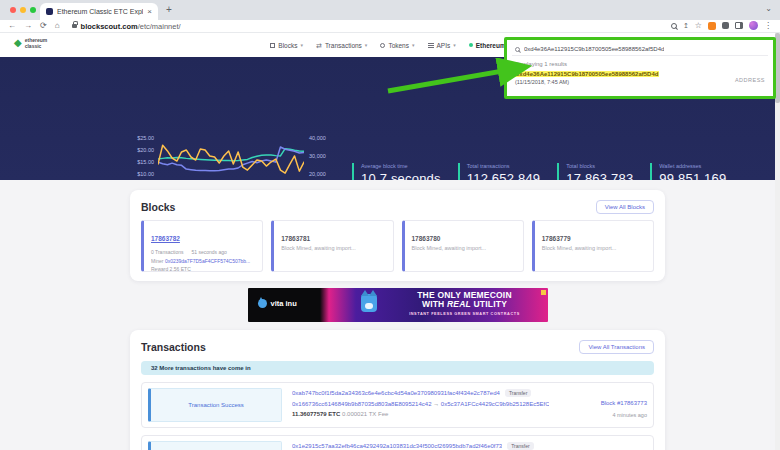 The height and width of the screenshot is (450, 780). I want to click on stat-label: Total blocks, so click(600, 166).